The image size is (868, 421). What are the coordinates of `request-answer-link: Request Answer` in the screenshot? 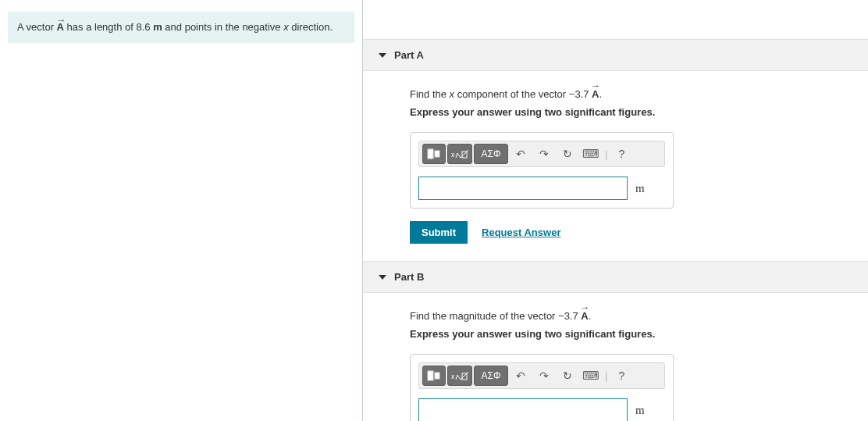 It's located at (521, 233).